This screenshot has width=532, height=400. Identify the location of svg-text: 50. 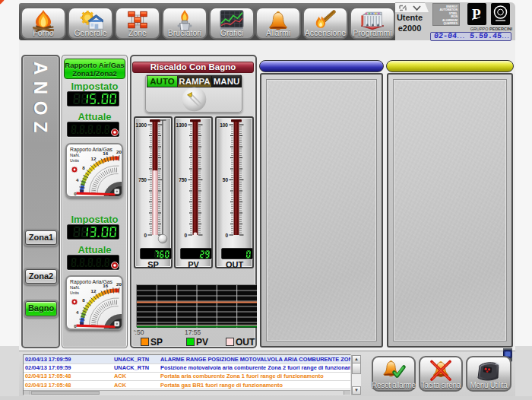
(226, 179).